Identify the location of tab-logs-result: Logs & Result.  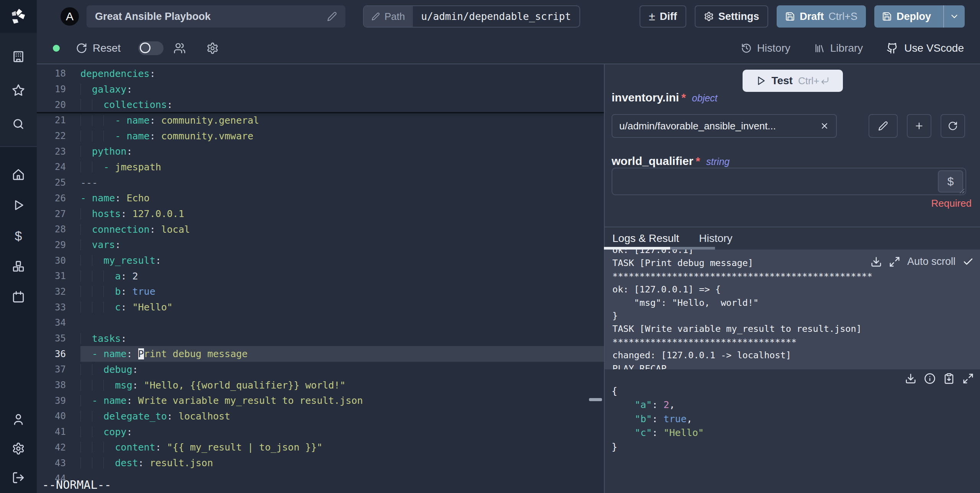
(646, 238).